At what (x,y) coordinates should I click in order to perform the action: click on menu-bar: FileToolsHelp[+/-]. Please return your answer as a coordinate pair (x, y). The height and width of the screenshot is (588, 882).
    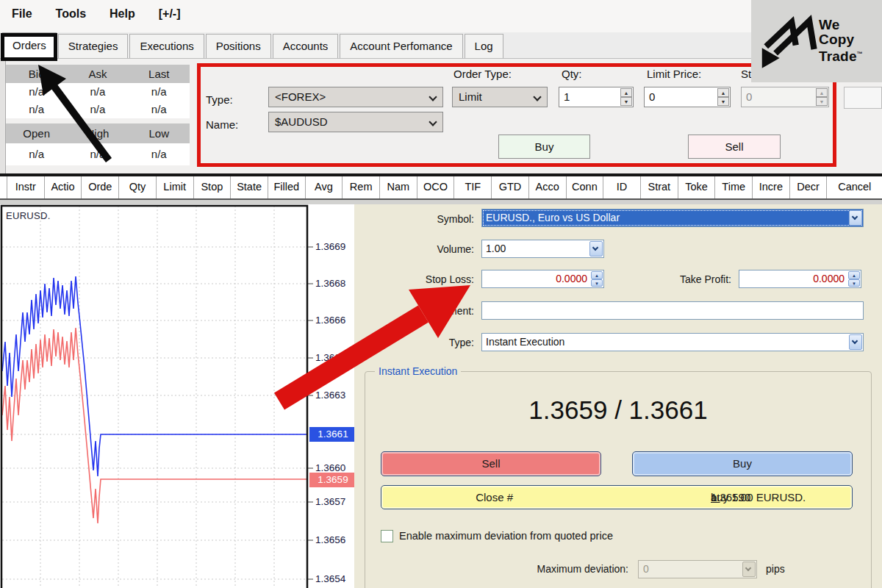
    Looking at the image, I should click on (441, 16).